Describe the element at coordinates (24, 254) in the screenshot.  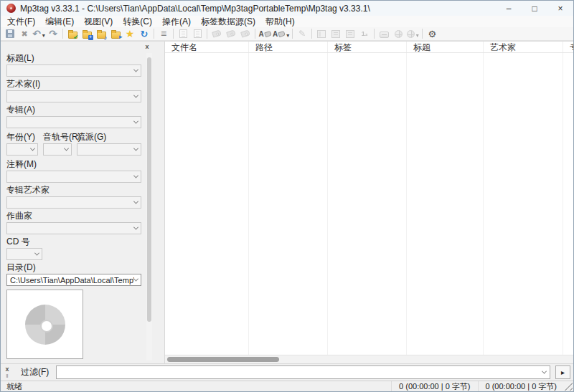
I see `disc-combo` at that location.